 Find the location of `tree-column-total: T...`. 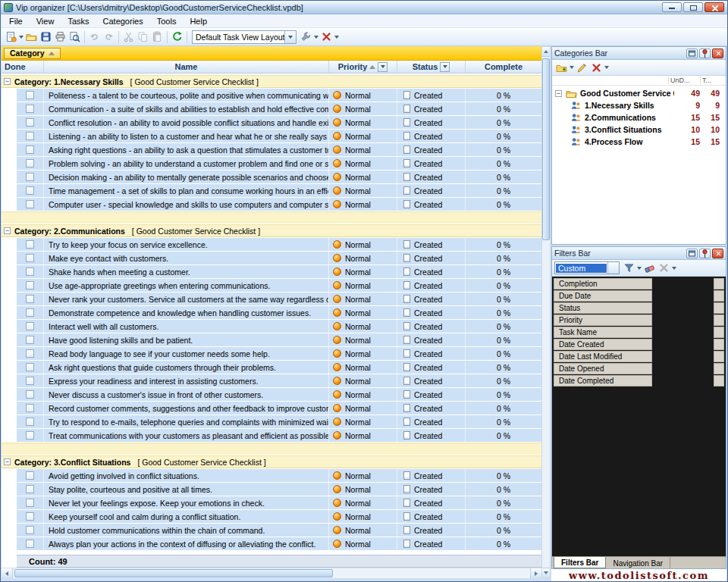

tree-column-total: T... is located at coordinates (711, 80).